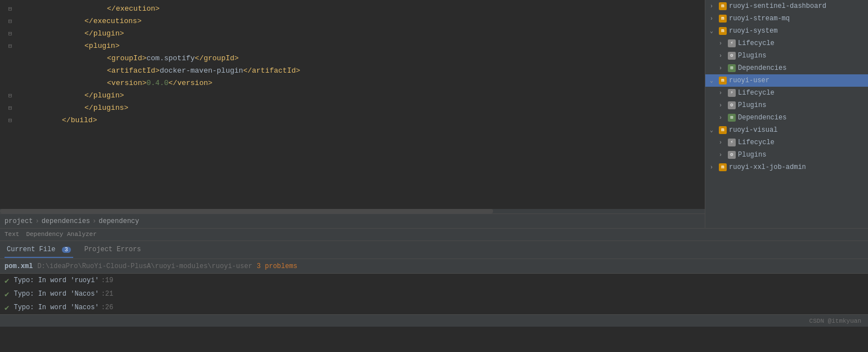  Describe the element at coordinates (31, 249) in the screenshot. I see `tab-current-file-label: Current File` at that location.